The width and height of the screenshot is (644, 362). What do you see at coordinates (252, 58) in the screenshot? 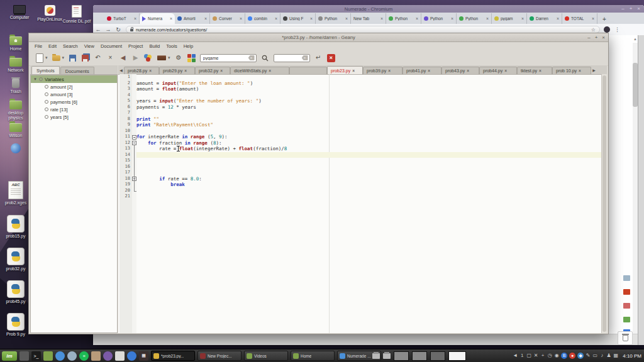
I see `clear-search-icon: ×` at bounding box center [252, 58].